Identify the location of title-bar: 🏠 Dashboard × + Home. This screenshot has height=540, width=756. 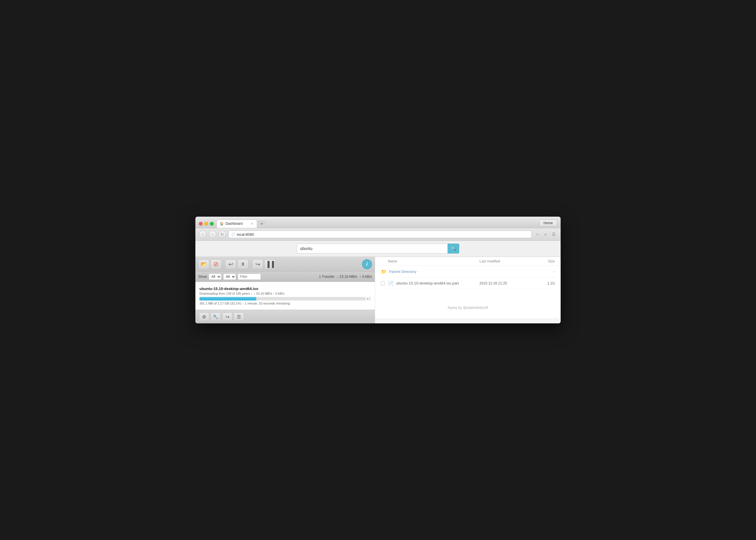
(378, 222).